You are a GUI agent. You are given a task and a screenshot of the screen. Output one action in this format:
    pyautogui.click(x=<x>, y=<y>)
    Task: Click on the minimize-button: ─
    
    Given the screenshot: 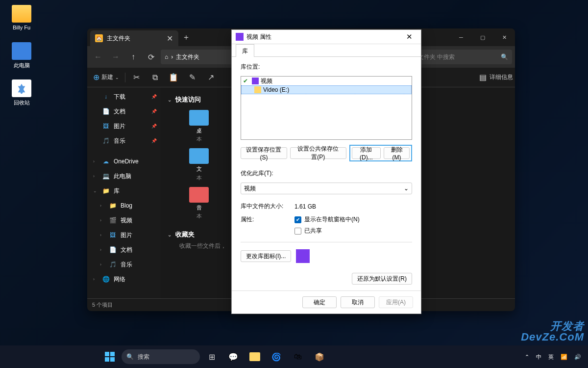 What is the action you would take?
    pyautogui.click(x=461, y=37)
    